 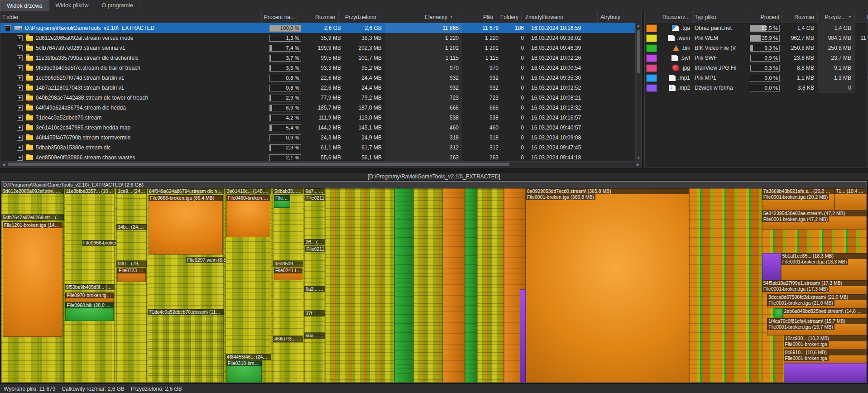 What do you see at coordinates (8, 28) in the screenshot?
I see `collapse-icon: −` at bounding box center [8, 28].